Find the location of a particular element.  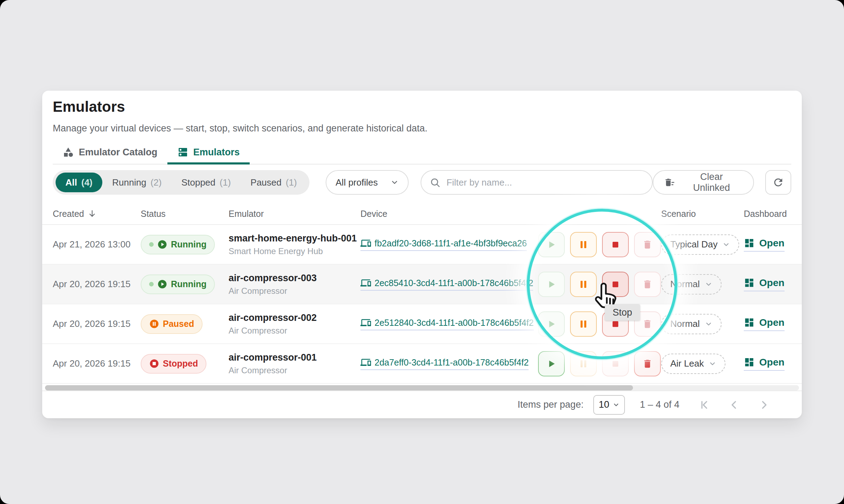

status-badge: Stopped is located at coordinates (174, 364).